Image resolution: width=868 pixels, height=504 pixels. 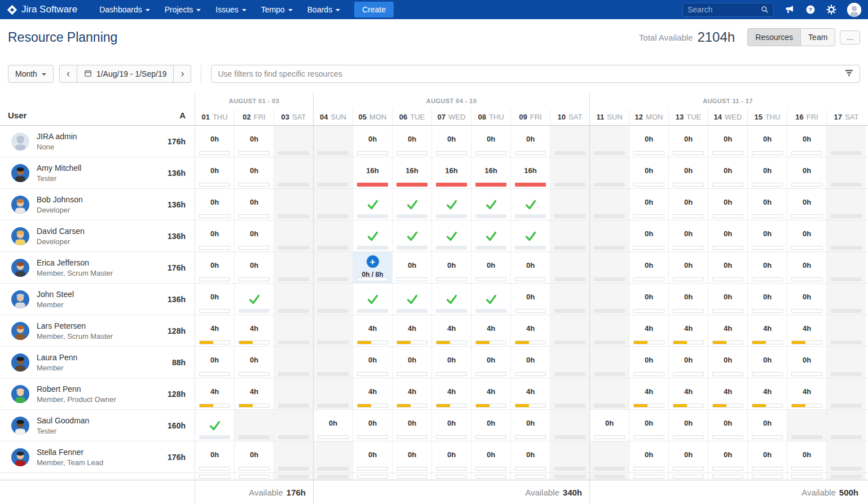 What do you see at coordinates (97, 457) in the screenshot?
I see `user-cell: Stella Fenner Member, Team Lead 176h` at bounding box center [97, 457].